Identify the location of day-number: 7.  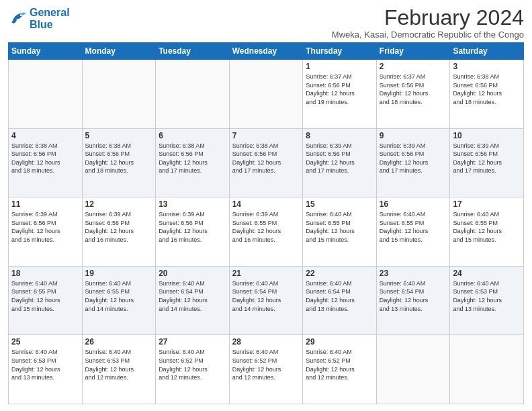
(266, 136).